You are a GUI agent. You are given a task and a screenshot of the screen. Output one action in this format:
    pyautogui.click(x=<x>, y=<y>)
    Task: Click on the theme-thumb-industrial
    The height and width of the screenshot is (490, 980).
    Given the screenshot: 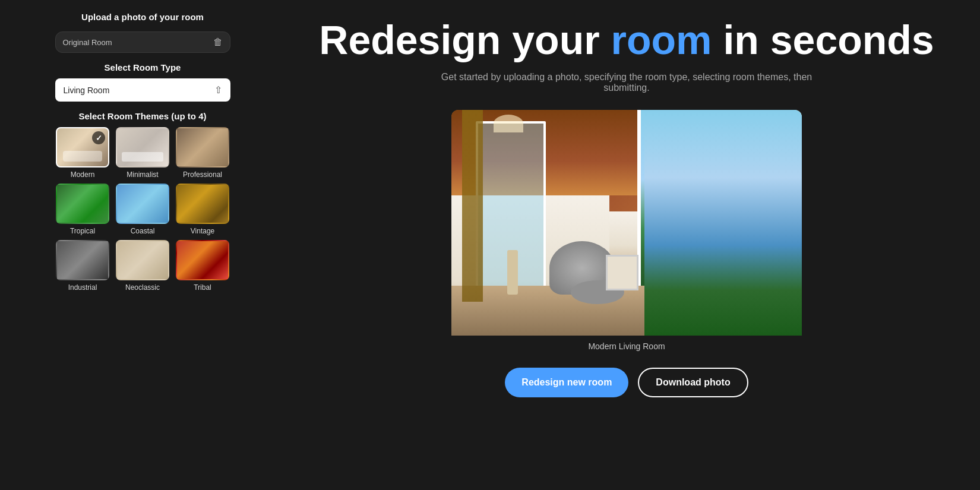 What is the action you would take?
    pyautogui.click(x=83, y=260)
    